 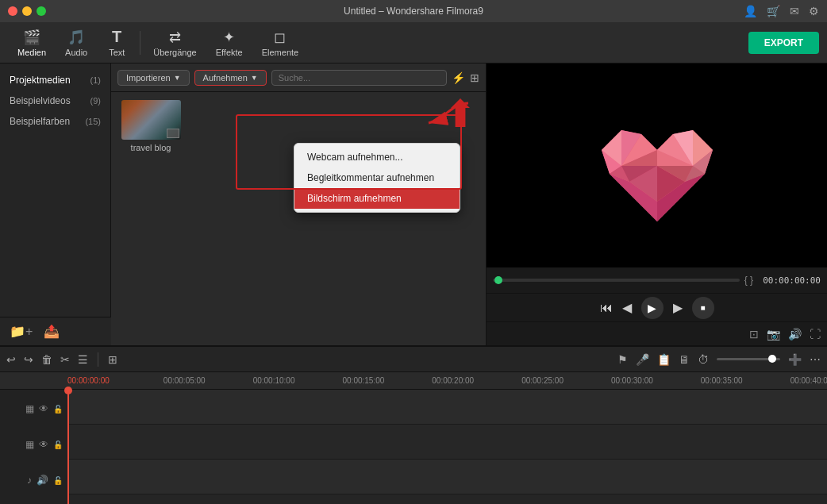 I want to click on fullscreen-icon: ⛶, so click(x=815, y=334).